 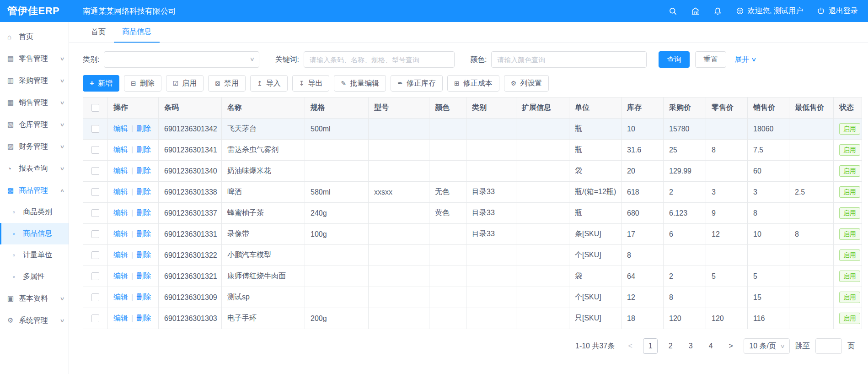 What do you see at coordinates (34, 190) in the screenshot?
I see `sidebar-item-goods-mgmt: ▩商品管理∧` at bounding box center [34, 190].